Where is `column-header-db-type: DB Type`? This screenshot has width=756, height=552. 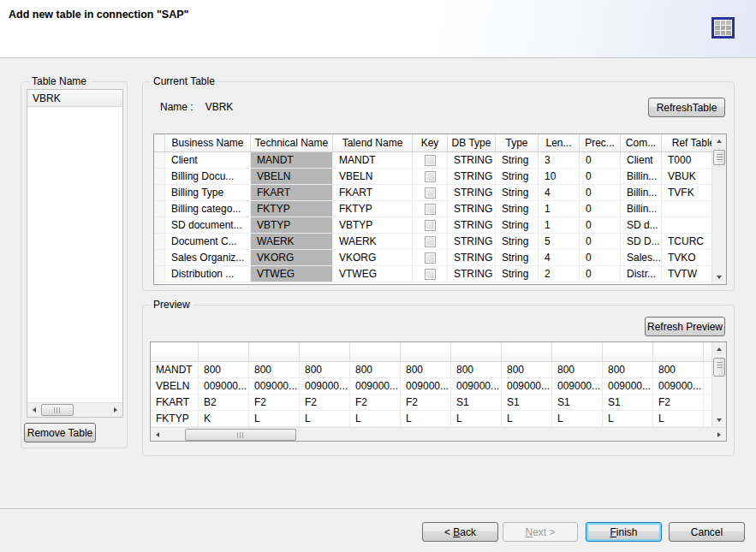 column-header-db-type: DB Type is located at coordinates (472, 143).